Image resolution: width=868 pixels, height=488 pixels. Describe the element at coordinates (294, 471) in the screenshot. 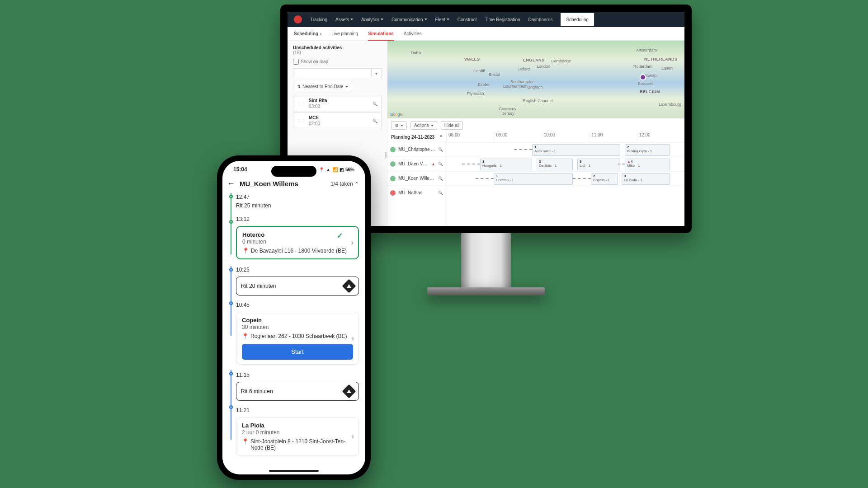

I see `home-indicator` at that location.